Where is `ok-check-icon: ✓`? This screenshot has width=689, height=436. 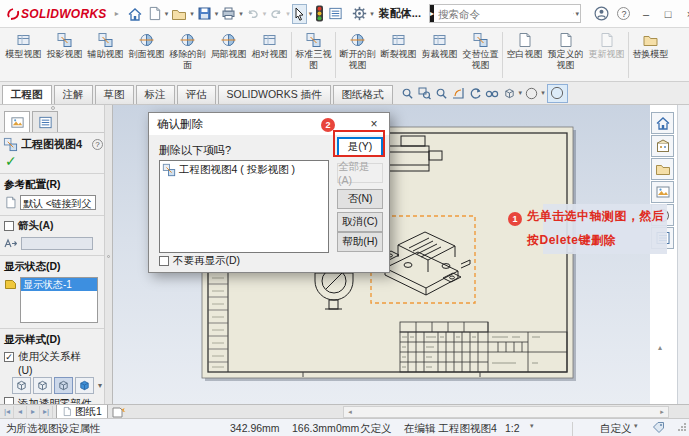 ok-check-icon: ✓ is located at coordinates (52, 162).